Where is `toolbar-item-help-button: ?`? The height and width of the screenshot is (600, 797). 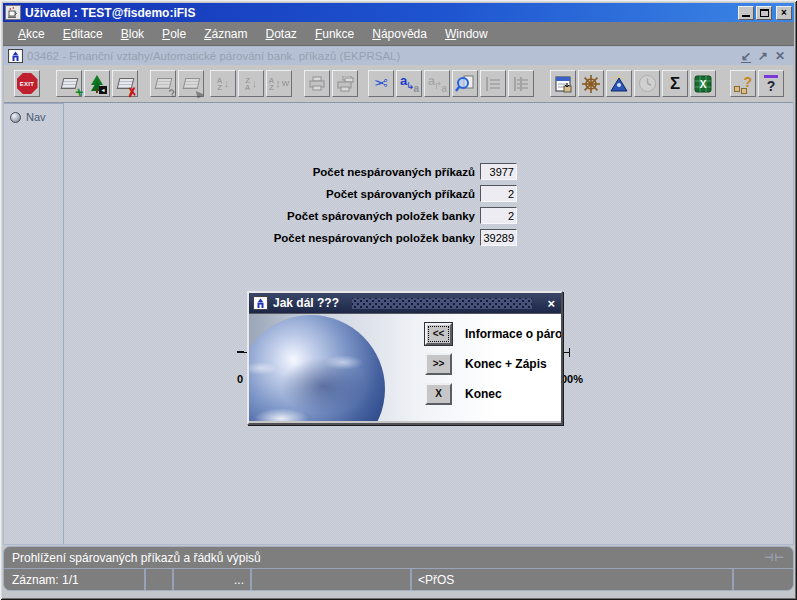 toolbar-item-help-button: ? is located at coordinates (743, 84).